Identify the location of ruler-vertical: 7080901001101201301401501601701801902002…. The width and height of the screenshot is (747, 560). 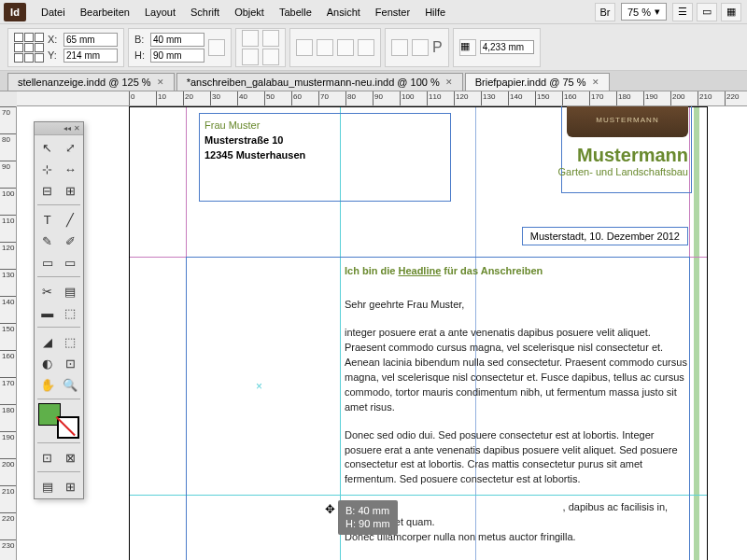
(8, 333).